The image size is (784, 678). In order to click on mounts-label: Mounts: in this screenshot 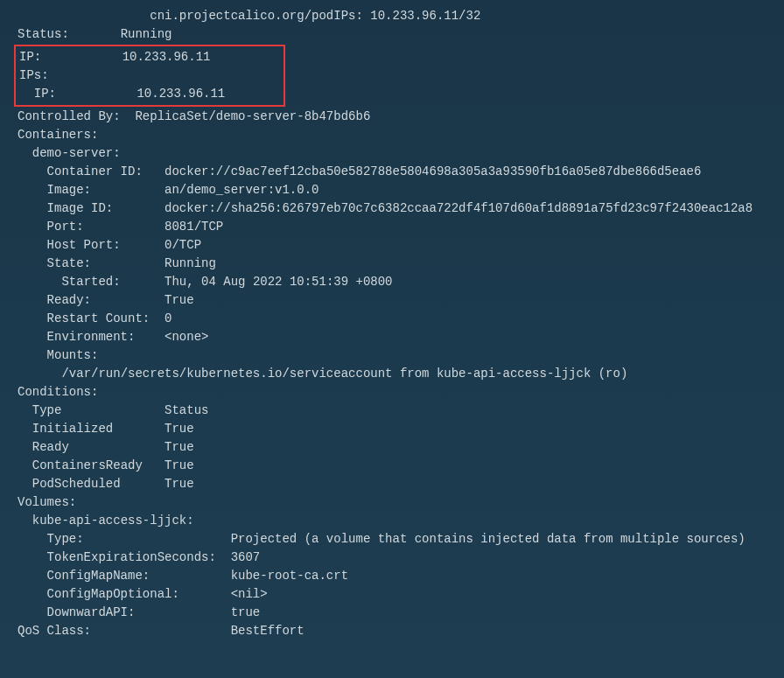, I will do `click(74, 355)`.